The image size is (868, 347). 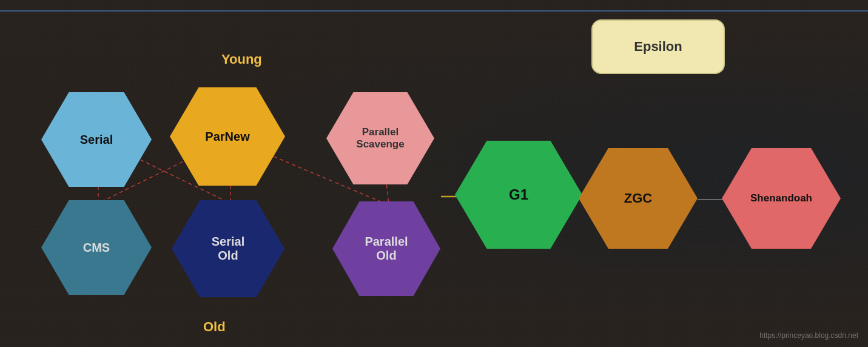 I want to click on serial-label: Serial, so click(x=96, y=140).